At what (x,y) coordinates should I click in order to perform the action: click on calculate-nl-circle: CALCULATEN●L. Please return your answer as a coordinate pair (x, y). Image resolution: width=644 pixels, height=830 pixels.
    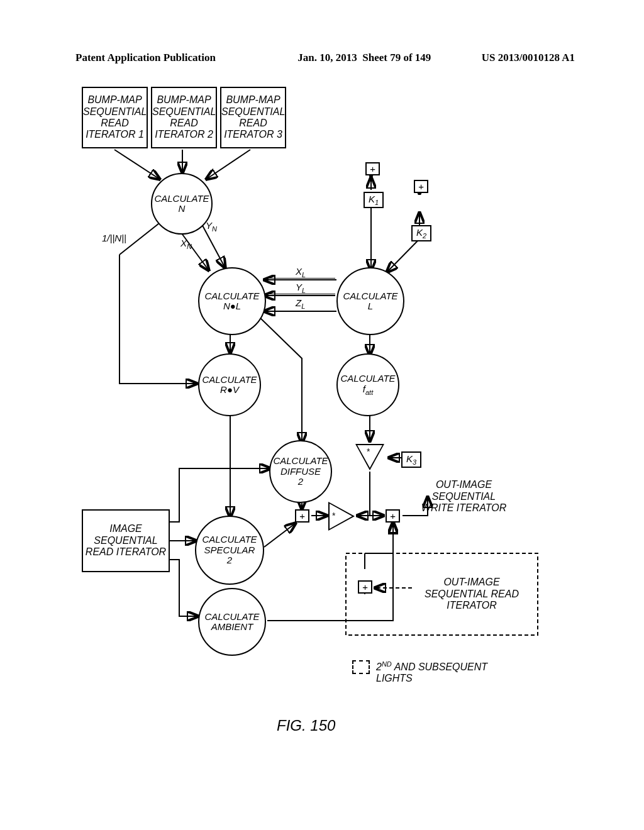
    Looking at the image, I should click on (232, 301).